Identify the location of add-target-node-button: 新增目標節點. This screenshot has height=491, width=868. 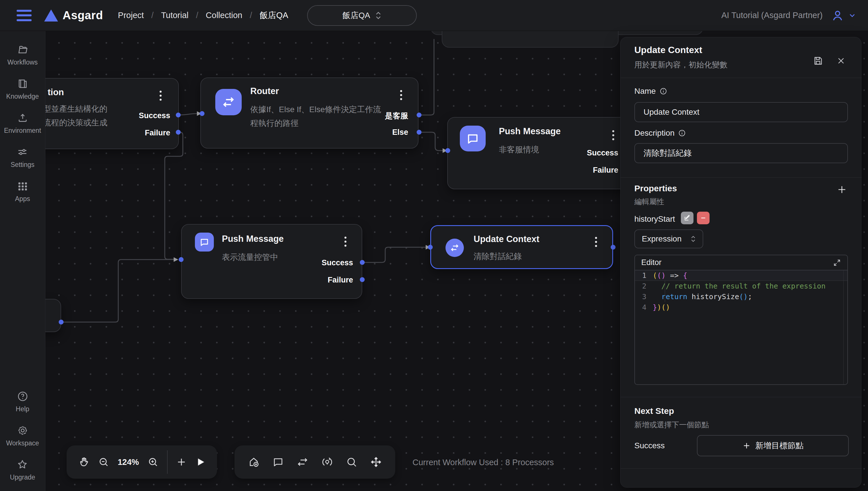
(773, 446).